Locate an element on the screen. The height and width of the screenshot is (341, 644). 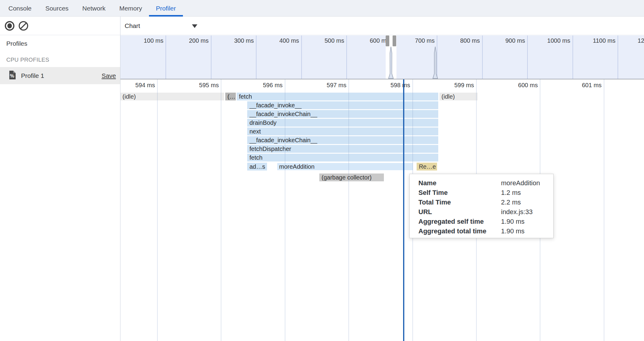
detail-tick-label: 594 ms is located at coordinates (138, 85).